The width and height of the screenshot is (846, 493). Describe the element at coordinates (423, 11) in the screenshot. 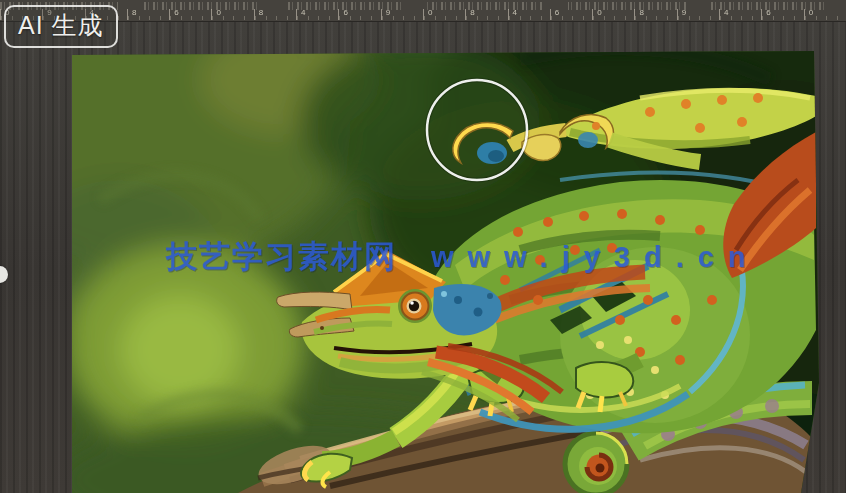

I see `top-ruler: 09486084690846089460` at that location.